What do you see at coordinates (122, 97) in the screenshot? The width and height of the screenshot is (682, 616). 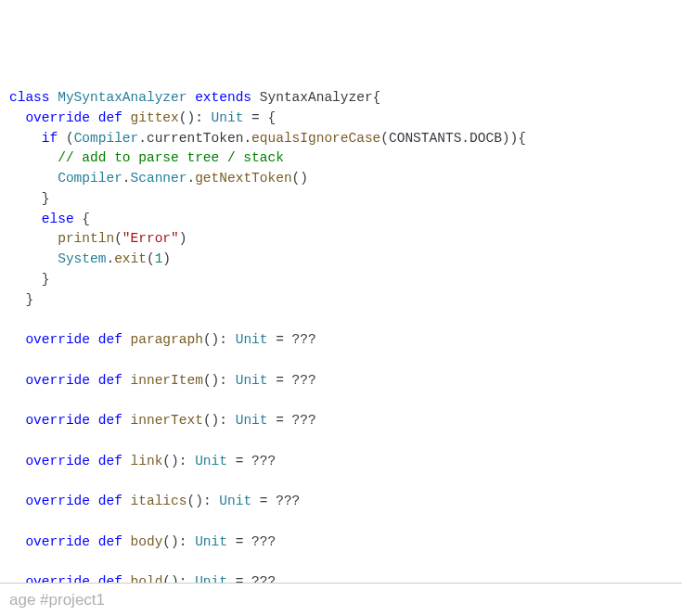 I see `class-name: MySyntaxAnalyzer` at bounding box center [122, 97].